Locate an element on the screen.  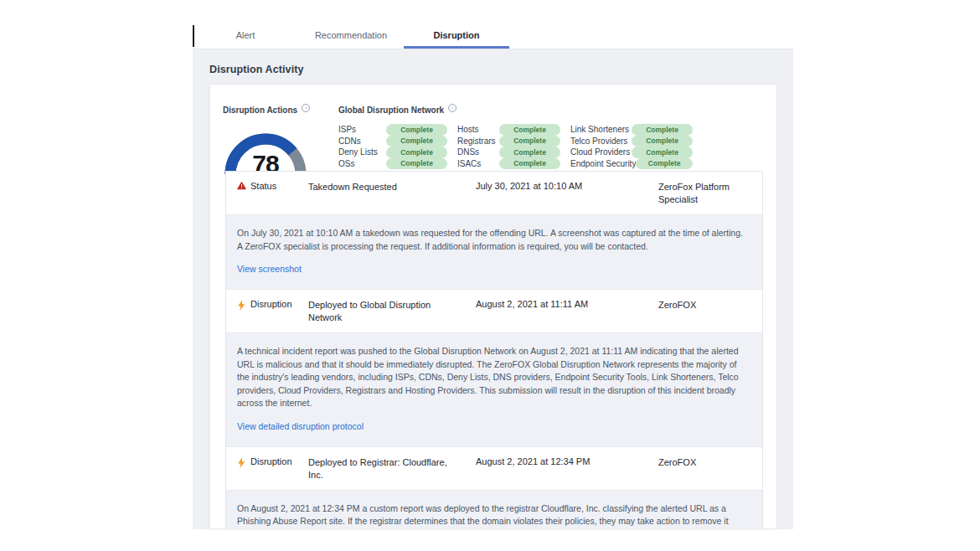
network-item-name: ISACs is located at coordinates (469, 164).